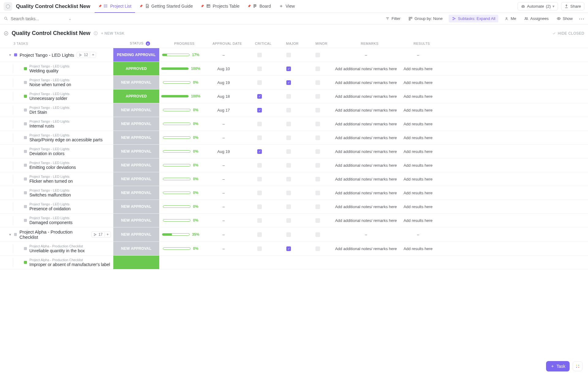  I want to click on col-results: RESULTS, so click(422, 44).